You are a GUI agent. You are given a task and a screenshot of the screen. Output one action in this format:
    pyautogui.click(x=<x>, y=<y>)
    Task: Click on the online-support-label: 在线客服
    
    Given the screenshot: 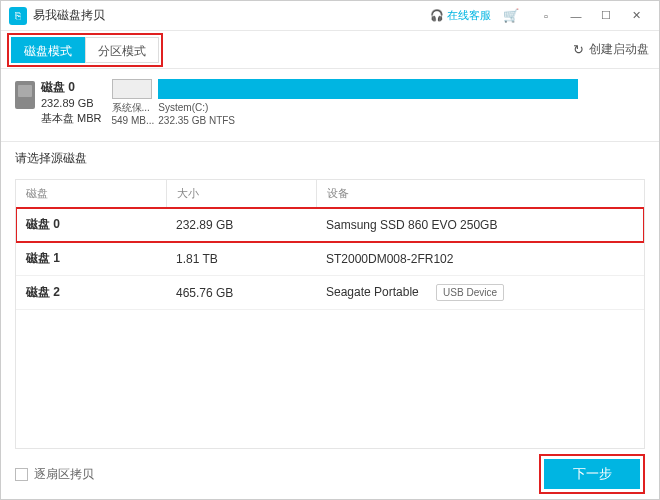 What is the action you would take?
    pyautogui.click(x=469, y=16)
    